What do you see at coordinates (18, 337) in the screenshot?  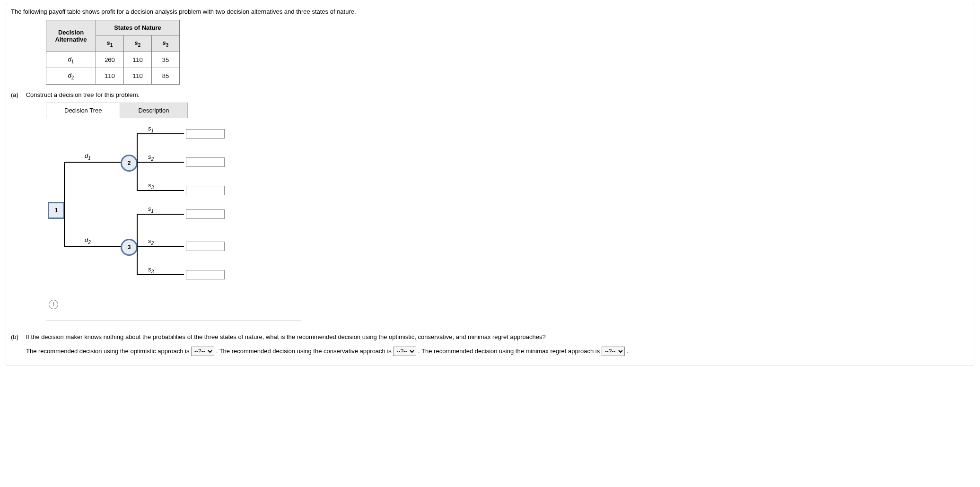 I see `part-b-marker: (b)` at bounding box center [18, 337].